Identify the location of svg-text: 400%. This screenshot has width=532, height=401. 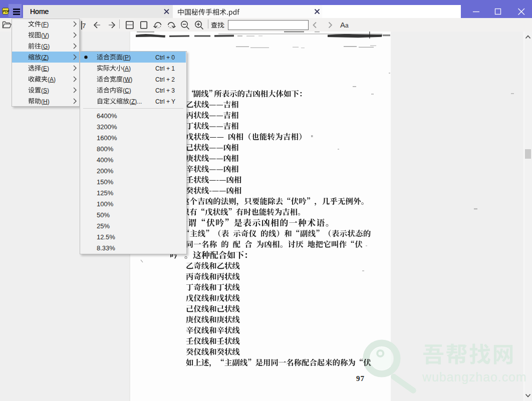
(105, 160).